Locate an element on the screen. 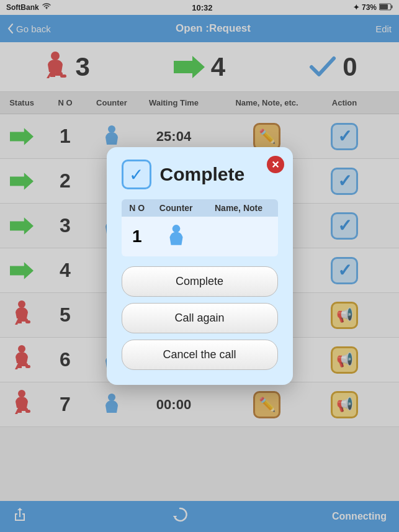 This screenshot has width=399, height=532. modal-header: ✓ Complete is located at coordinates (200, 174).